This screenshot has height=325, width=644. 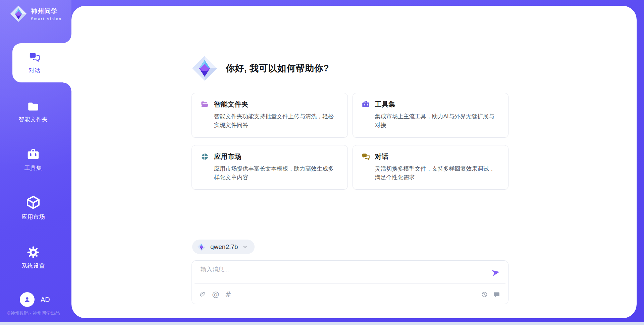 I want to click on attach-button, so click(x=203, y=295).